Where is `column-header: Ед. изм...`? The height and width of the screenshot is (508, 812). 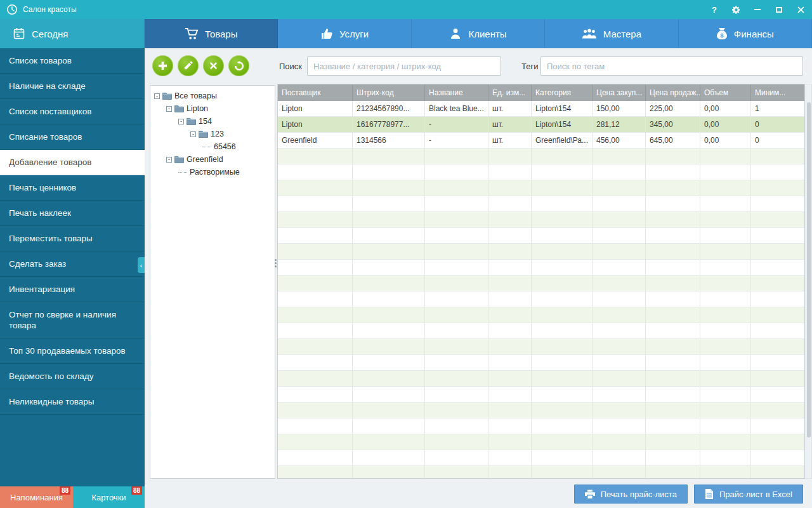 column-header: Ед. изм... is located at coordinates (510, 93).